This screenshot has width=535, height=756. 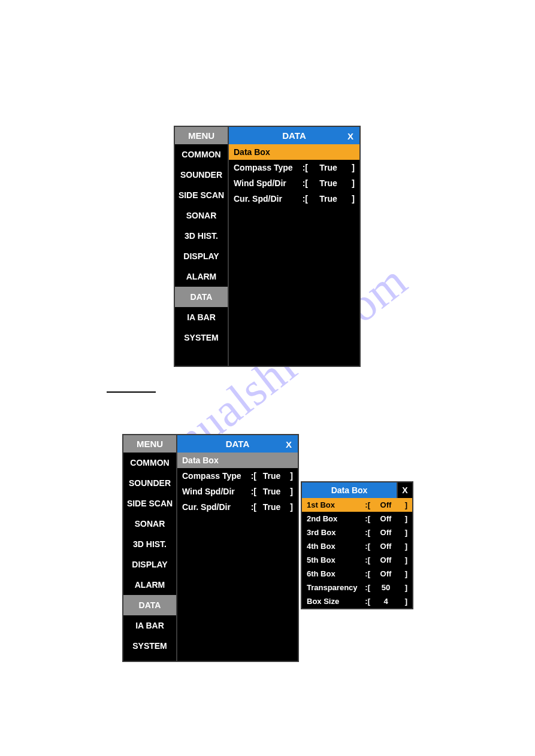 I want to click on databox-row: 6th Box:[Off], so click(x=357, y=573).